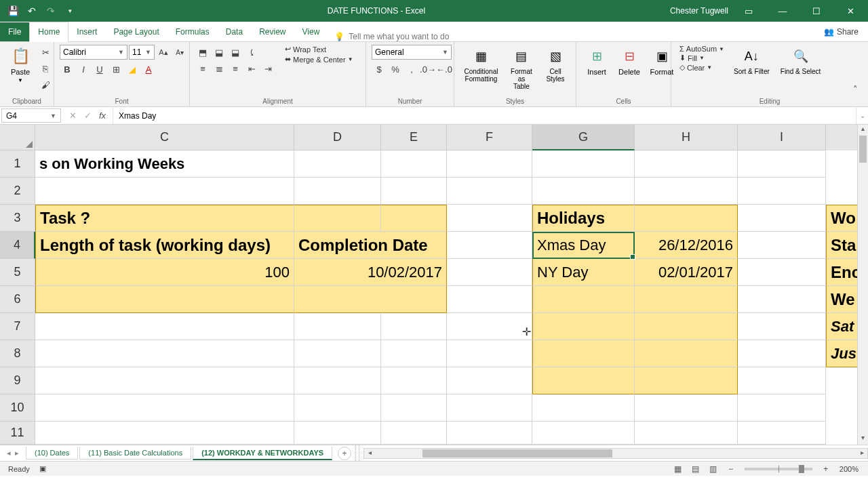 The image size is (868, 488). Describe the element at coordinates (235, 32) in the screenshot. I see `tab-data: Data` at that location.